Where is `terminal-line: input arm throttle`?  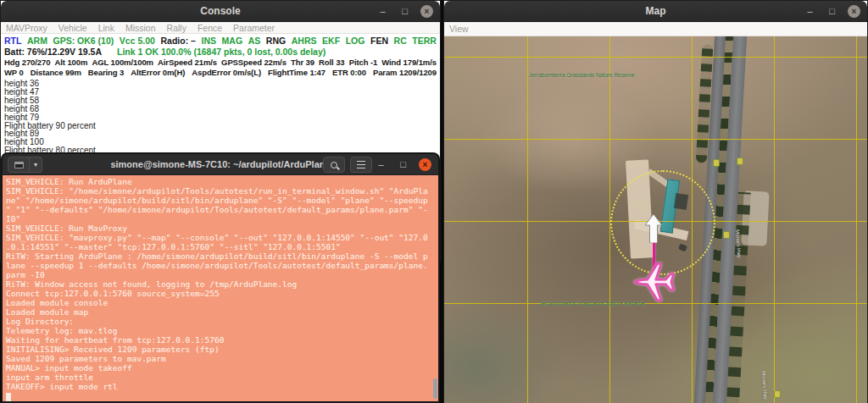 terminal-line: input arm throttle is located at coordinates (222, 378).